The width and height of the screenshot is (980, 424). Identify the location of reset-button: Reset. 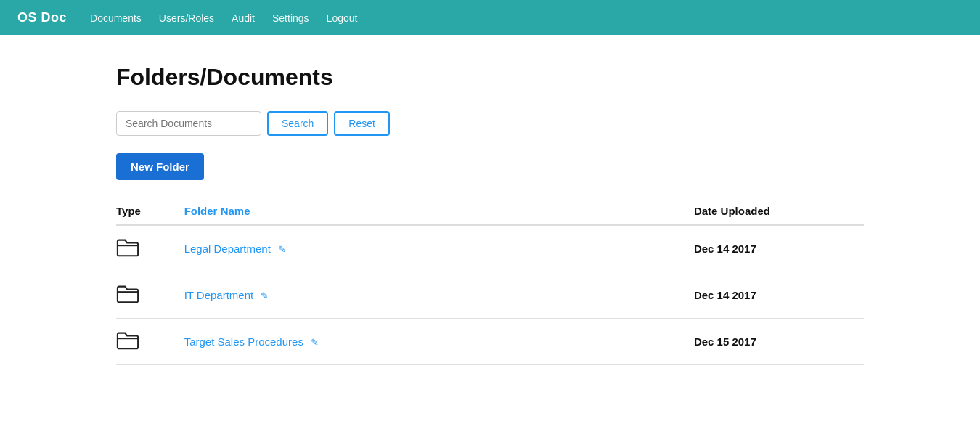
(362, 123).